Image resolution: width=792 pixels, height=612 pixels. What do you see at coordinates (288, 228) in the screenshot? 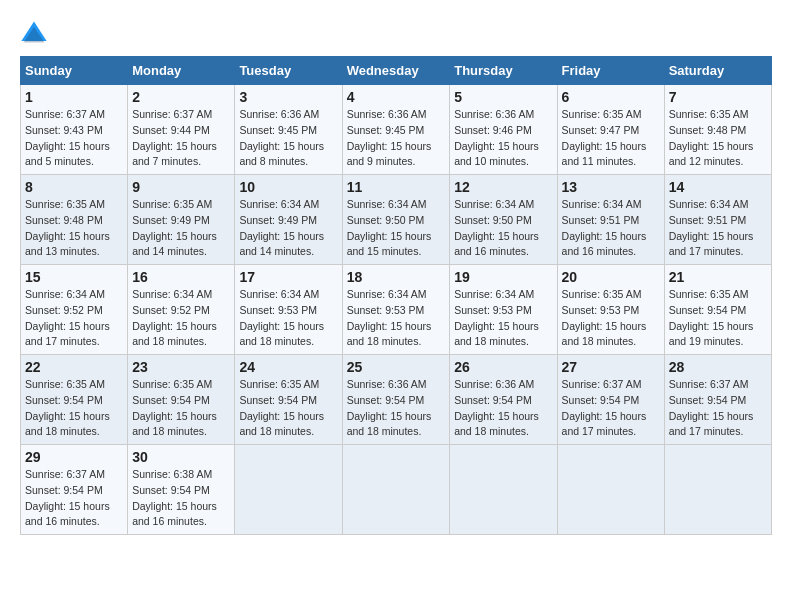
I see `day-info: Sunrise: 6:34 AM Sunset: 9:49 PM Dayligh…` at bounding box center [288, 228].